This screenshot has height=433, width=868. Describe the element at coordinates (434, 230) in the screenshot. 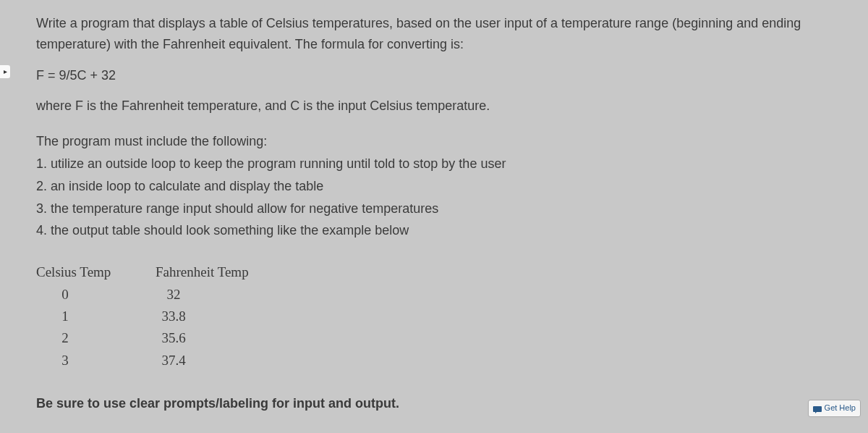

I see `requirement-item: 4. the output table should look somethin…` at that location.